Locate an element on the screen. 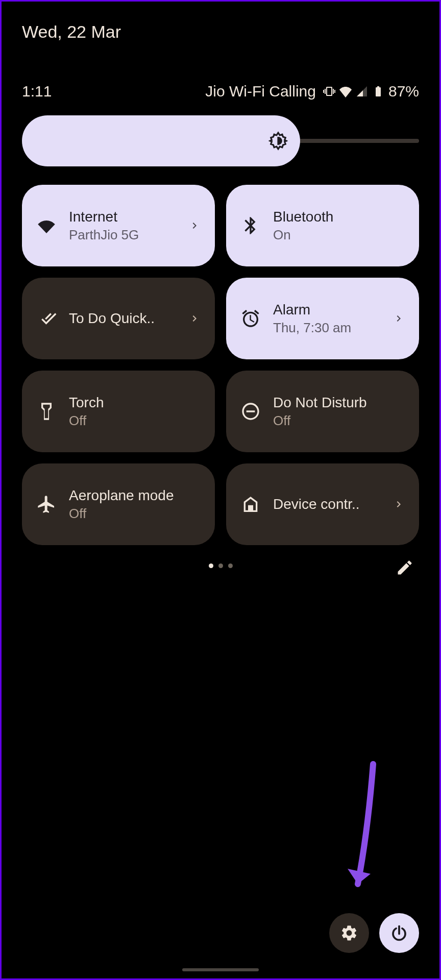  tile-title: Bluetooth is located at coordinates (339, 217).